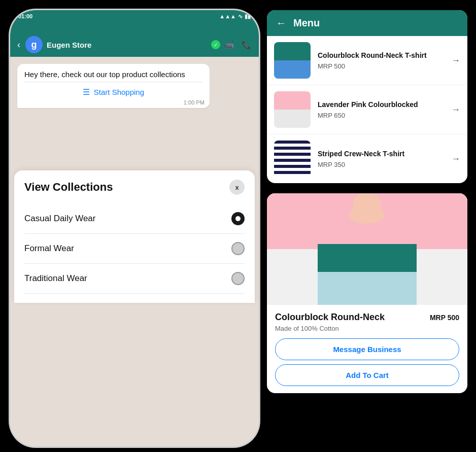  What do you see at coordinates (235, 16) in the screenshot?
I see `status-icons: ▲▲▲ ∿ ▮▮` at bounding box center [235, 16].